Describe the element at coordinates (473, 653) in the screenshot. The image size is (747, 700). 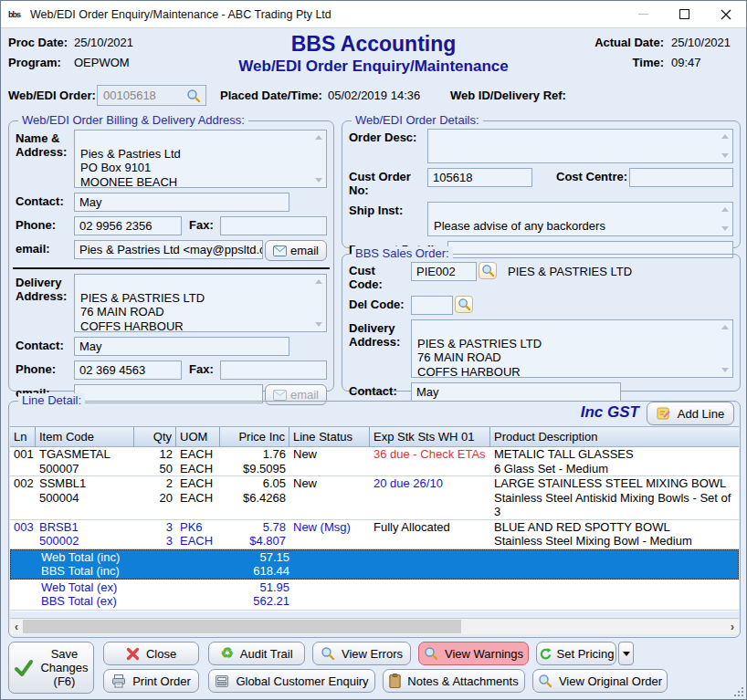
I see `view-warnings-button: View Warnings` at that location.